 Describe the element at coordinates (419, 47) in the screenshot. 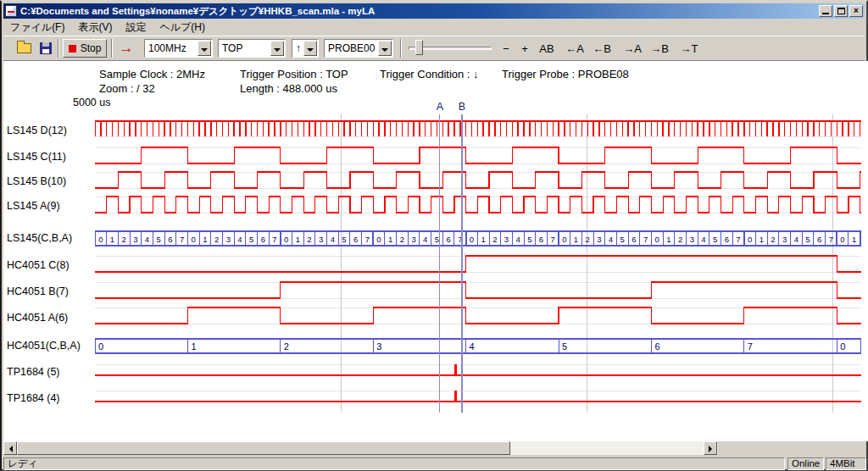

I see `zoom-slider-handle` at that location.